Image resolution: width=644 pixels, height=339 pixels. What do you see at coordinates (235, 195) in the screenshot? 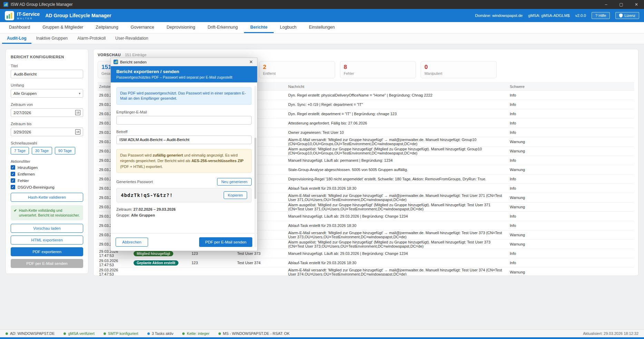
I see `copy-password-button: Kopieren` at bounding box center [235, 195].